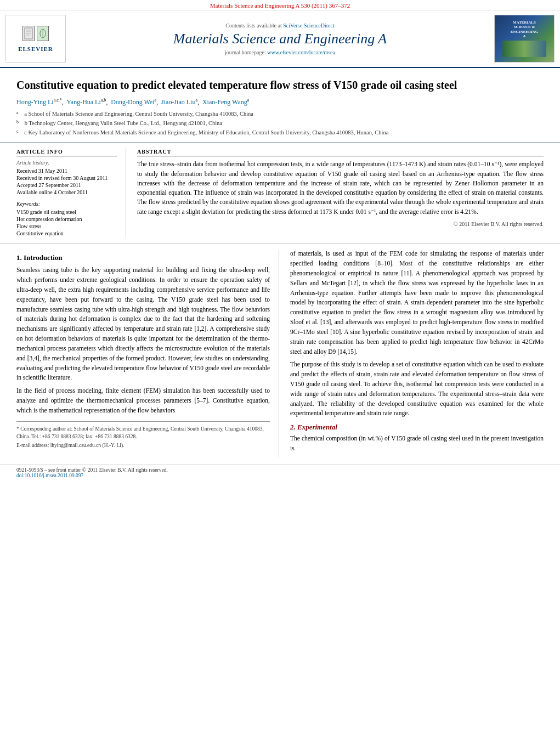  I want to click on elsevier-name: ELSEVIER, so click(36, 49).